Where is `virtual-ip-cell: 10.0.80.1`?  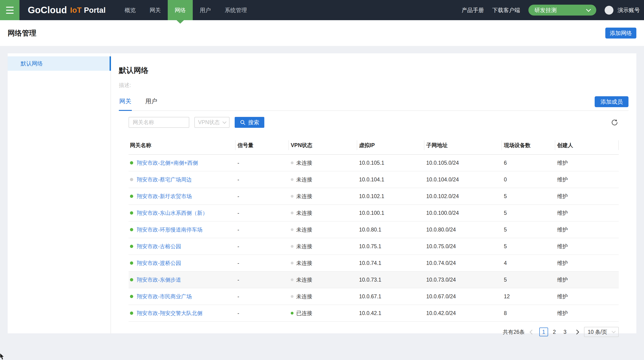 virtual-ip-cell: 10.0.80.1 is located at coordinates (390, 230).